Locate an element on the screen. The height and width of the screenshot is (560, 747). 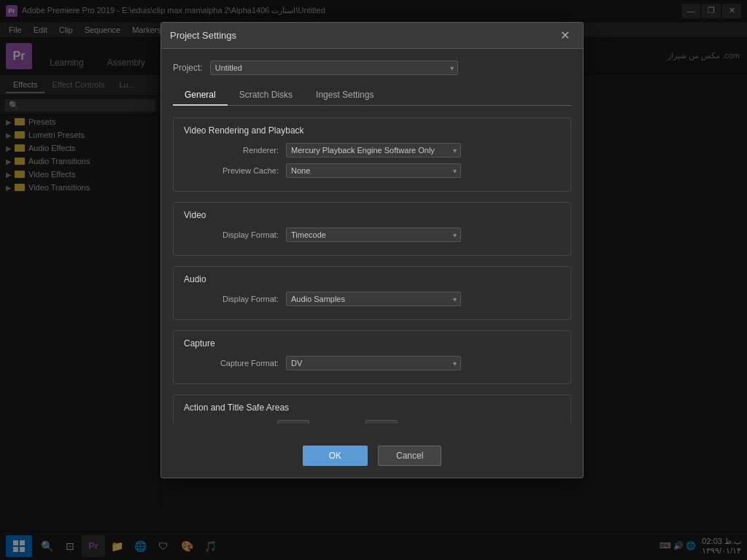
section-title-video: Video is located at coordinates (372, 215).